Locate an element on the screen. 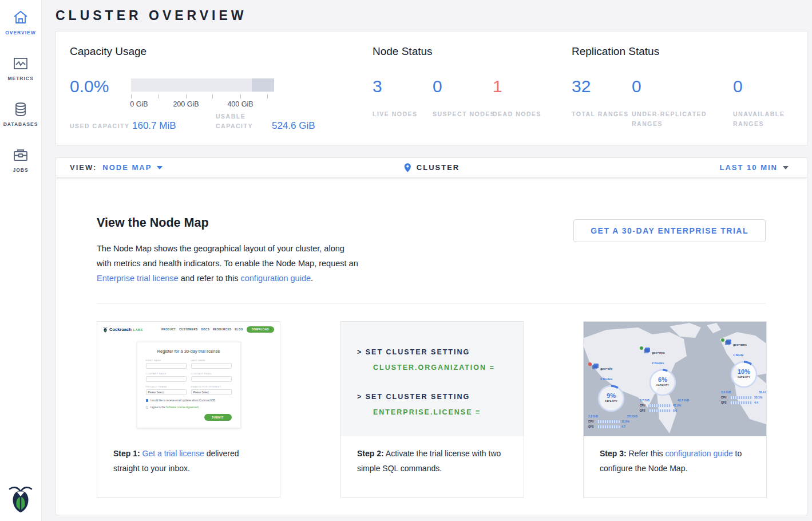 The width and height of the screenshot is (812, 521). node-map-preview-image: geo=sfo 2 Nodes 9% CAPACITY 3.2 GiB351 G… is located at coordinates (675, 379).